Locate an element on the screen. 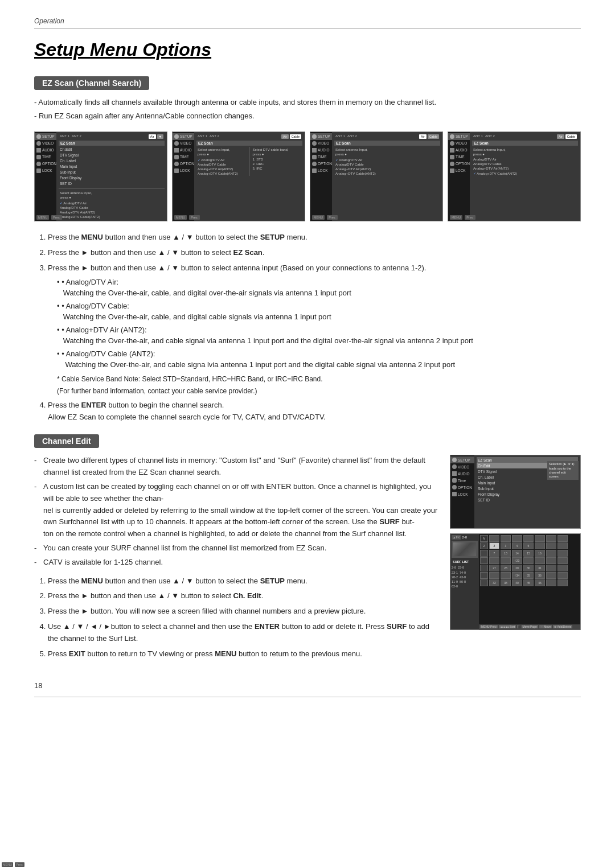 The image size is (615, 868). sidebar-time: TIME is located at coordinates (46, 157).